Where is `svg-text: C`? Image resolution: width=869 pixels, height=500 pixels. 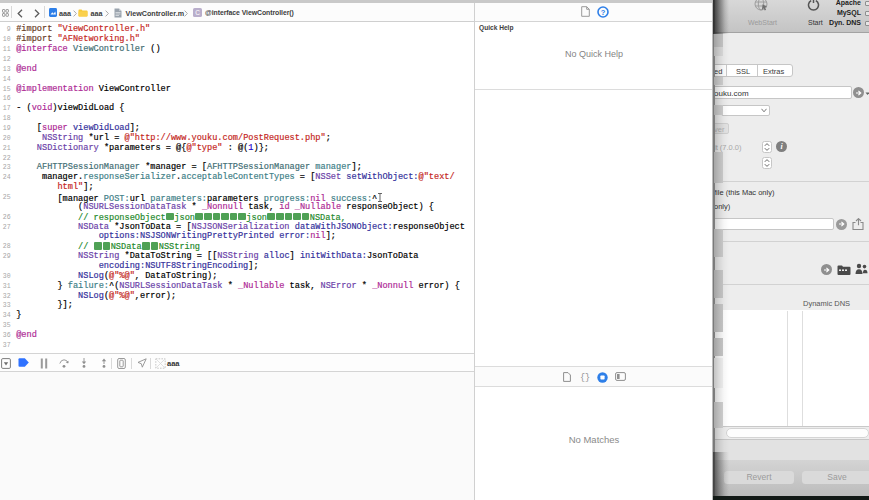
svg-text: C is located at coordinates (198, 12).